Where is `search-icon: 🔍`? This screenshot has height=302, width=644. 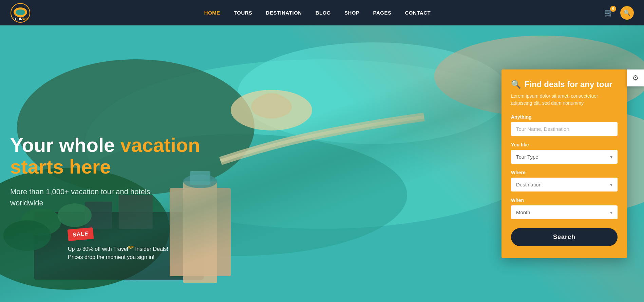
search-icon: 🔍 is located at coordinates (627, 13).